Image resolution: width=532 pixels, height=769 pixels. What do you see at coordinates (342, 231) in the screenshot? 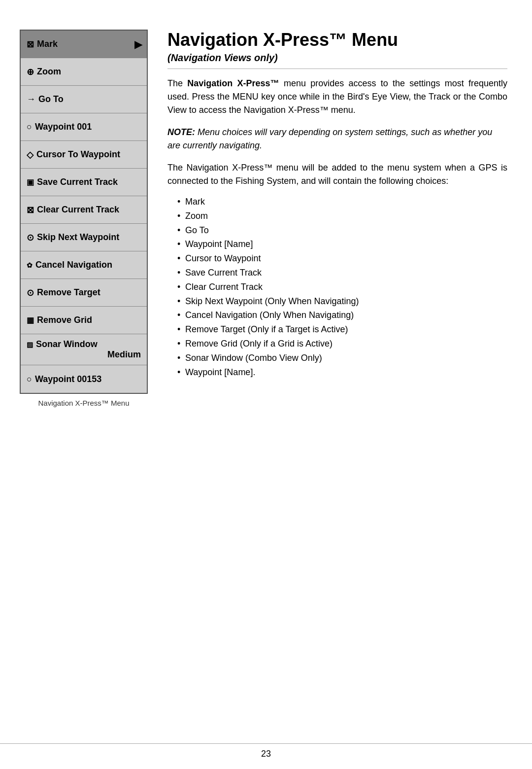
I see `list-item: Go To` at bounding box center [342, 231].